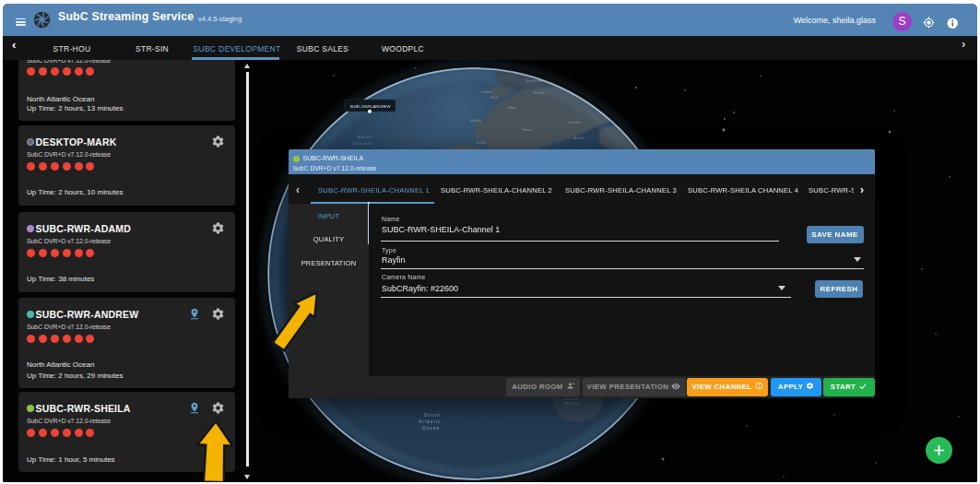 The height and width of the screenshot is (484, 980). I want to click on svg-text: Istanbul, so click(575, 123).